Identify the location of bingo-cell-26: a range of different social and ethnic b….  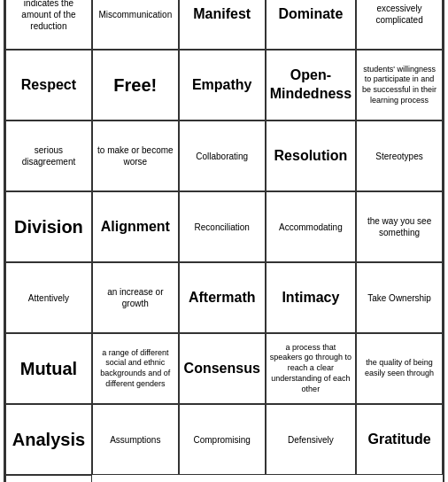
(135, 369).